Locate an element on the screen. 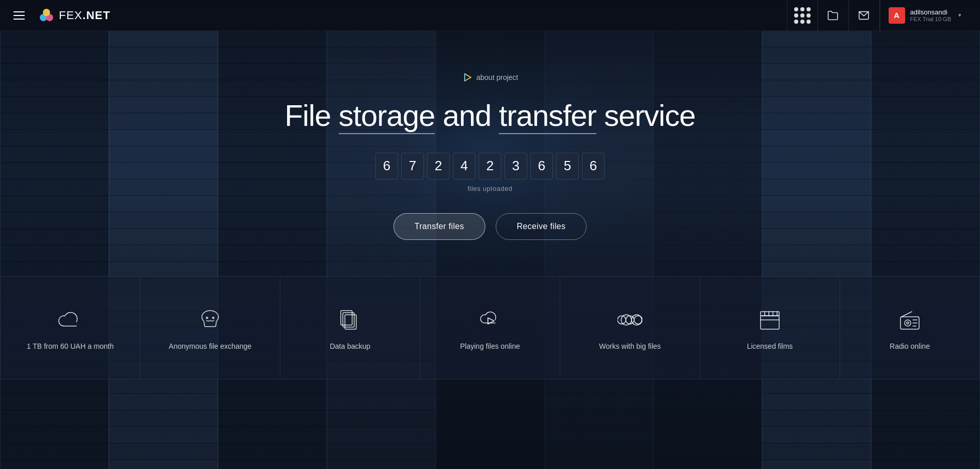 The height and width of the screenshot is (469, 980). counter-digits-row: 6 7 2 4 2 3 6 5 6 is located at coordinates (490, 166).